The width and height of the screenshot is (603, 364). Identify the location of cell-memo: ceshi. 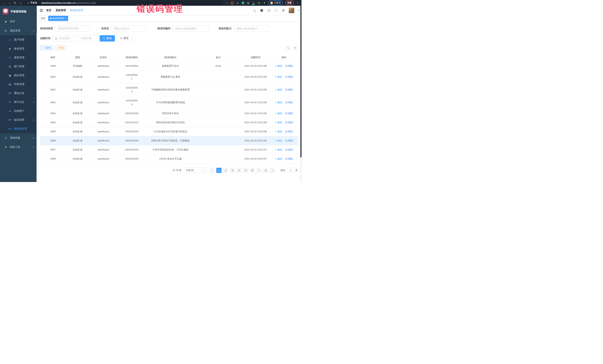
(218, 66).